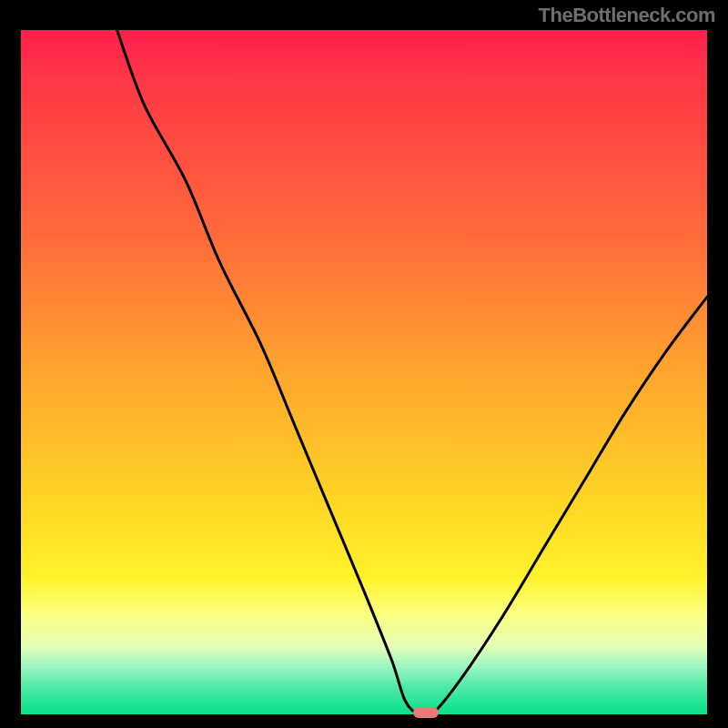  I want to click on optimum-marker, so click(426, 713).